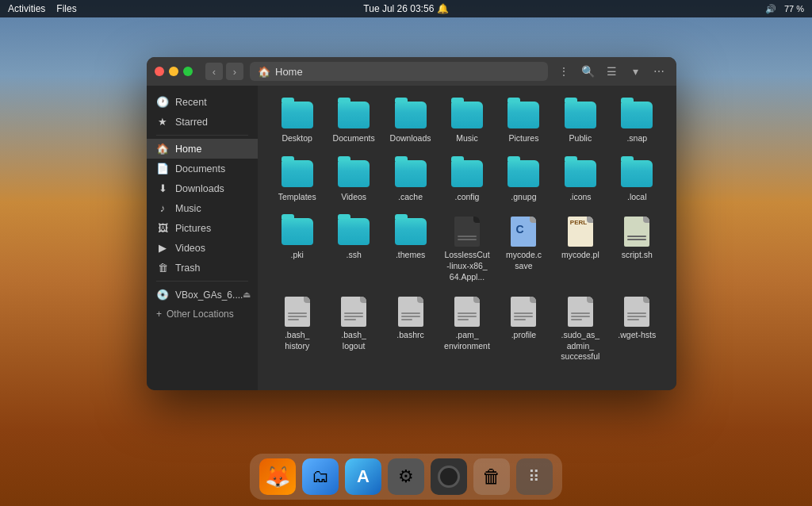 The image size is (812, 506). Describe the element at coordinates (67, 9) in the screenshot. I see `topbar-app-name: Files` at that location.